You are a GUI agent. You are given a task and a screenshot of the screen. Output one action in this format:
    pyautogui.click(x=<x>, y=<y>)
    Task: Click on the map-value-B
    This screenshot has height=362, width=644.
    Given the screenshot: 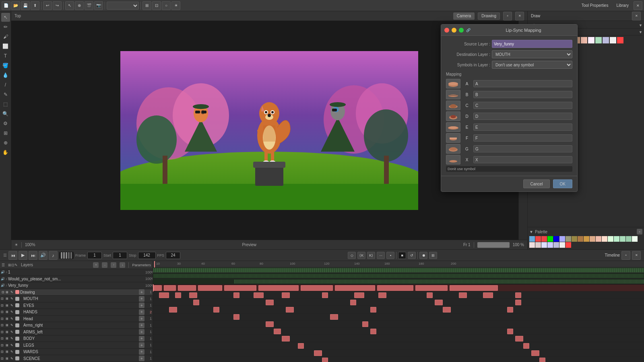 What is the action you would take?
    pyautogui.click(x=523, y=95)
    